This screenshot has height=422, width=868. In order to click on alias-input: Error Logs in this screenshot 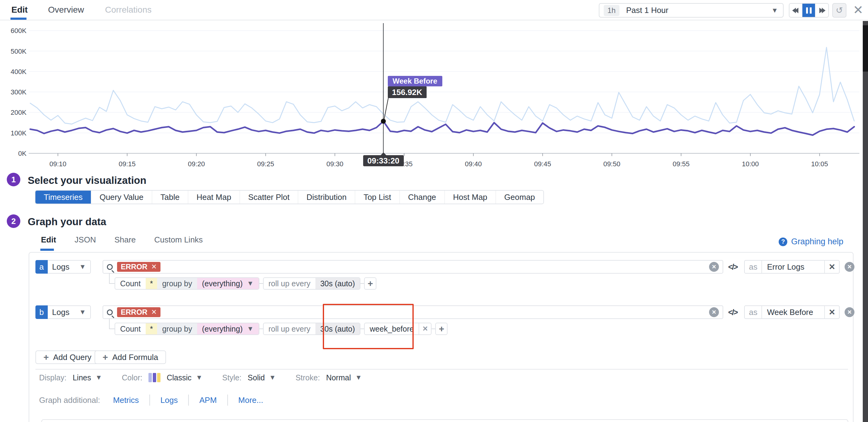, I will do `click(793, 267)`.